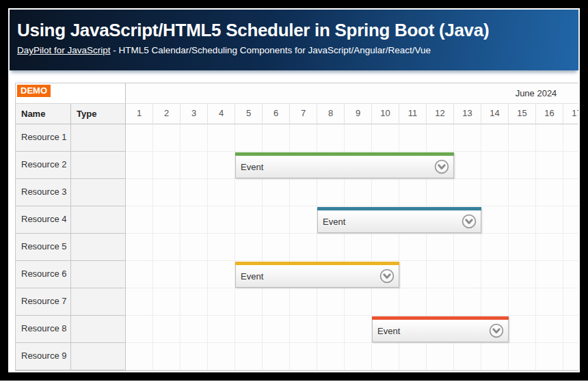 The width and height of the screenshot is (588, 384). I want to click on resource-row-header: Resource 5, so click(71, 247).